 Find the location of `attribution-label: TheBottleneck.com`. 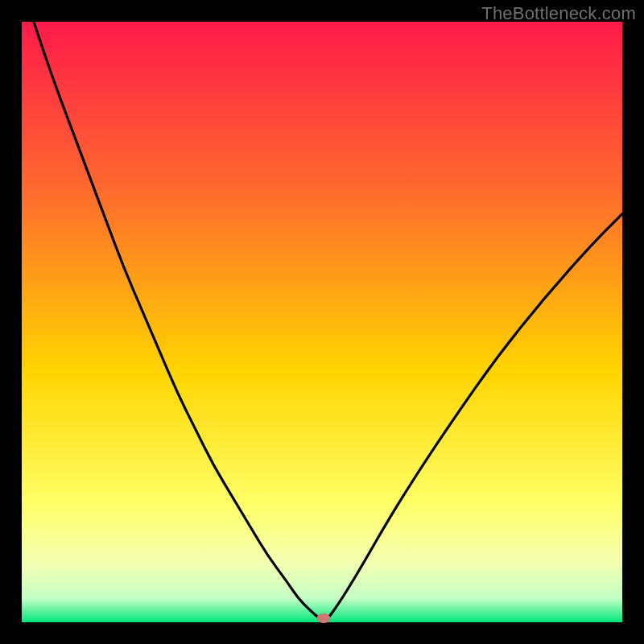

attribution-label: TheBottleneck.com is located at coordinates (559, 14).